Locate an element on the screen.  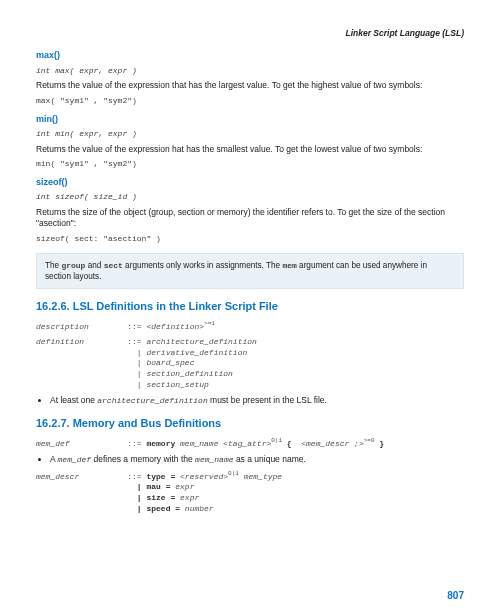
desc-min: Returns the value of the expression hat … is located at coordinates (250, 150).